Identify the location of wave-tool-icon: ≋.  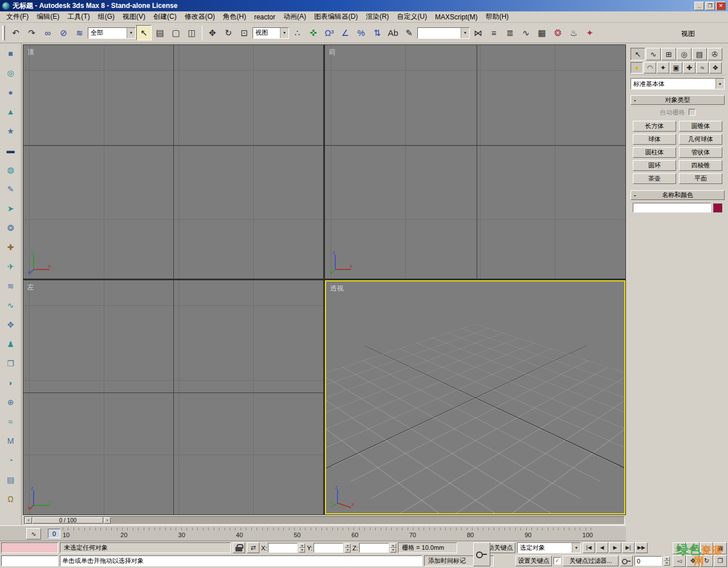
(11, 286).